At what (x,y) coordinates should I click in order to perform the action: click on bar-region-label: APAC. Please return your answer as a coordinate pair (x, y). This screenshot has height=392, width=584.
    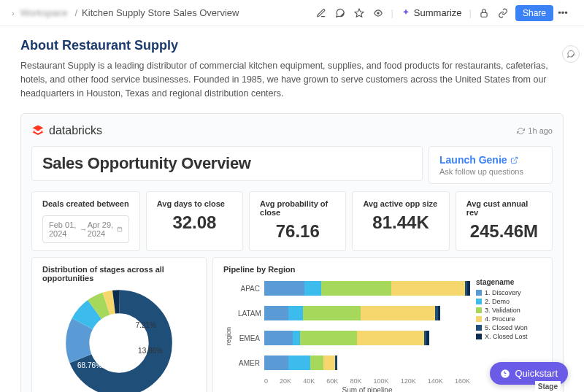
    Looking at the image, I should click on (251, 289).